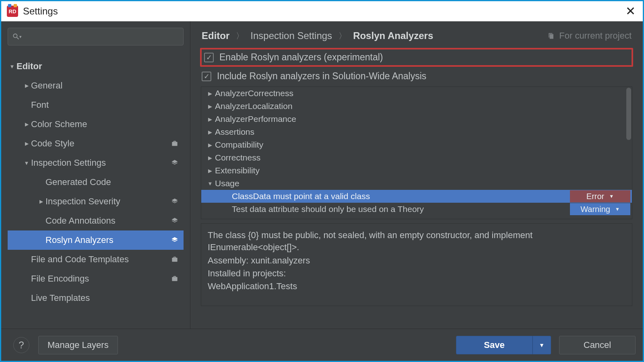 The width and height of the screenshot is (644, 362). What do you see at coordinates (494, 345) in the screenshot?
I see `save-label: Save` at bounding box center [494, 345].